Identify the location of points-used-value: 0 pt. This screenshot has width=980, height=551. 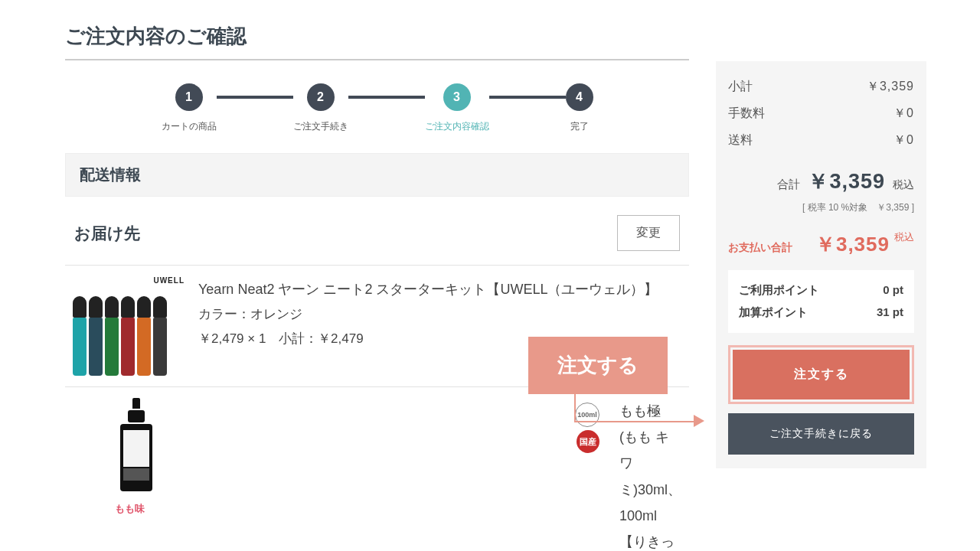
(893, 291).